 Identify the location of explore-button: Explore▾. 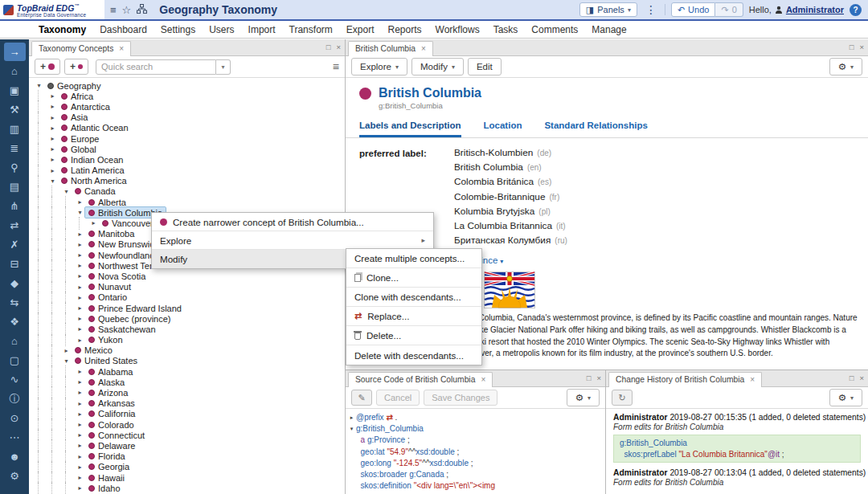
(379, 67).